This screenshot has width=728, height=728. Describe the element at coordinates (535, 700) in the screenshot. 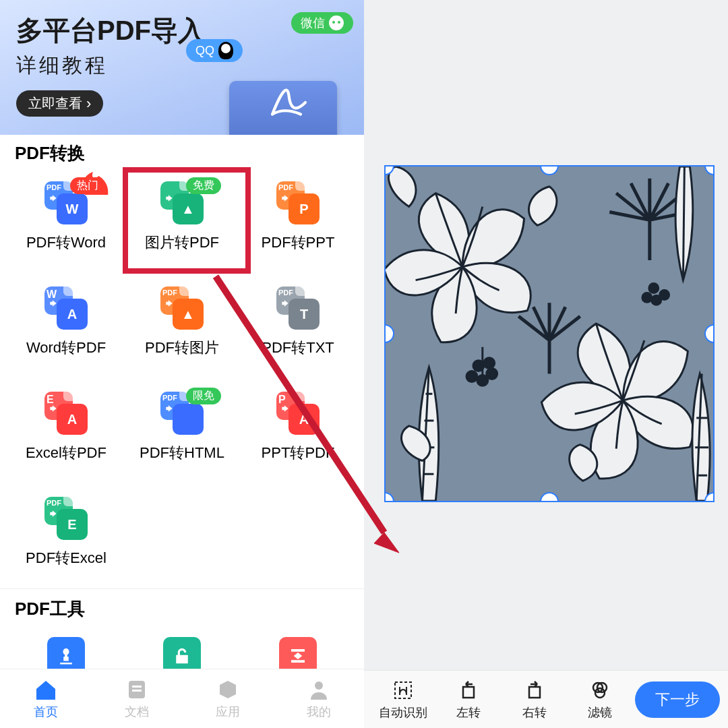

I see `crop-action-rotr: 右转` at that location.